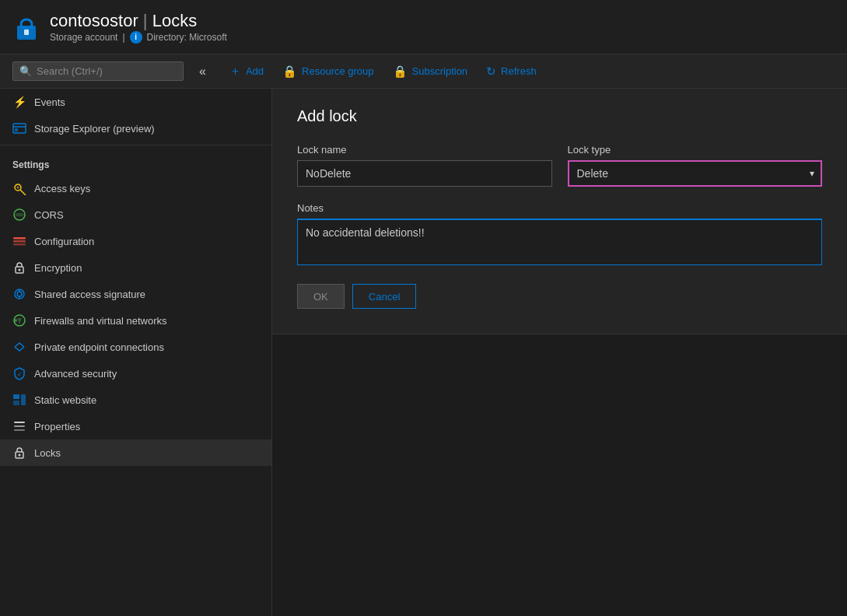 Image resolution: width=847 pixels, height=616 pixels. I want to click on refresh-button: ↻ Refresh, so click(512, 72).